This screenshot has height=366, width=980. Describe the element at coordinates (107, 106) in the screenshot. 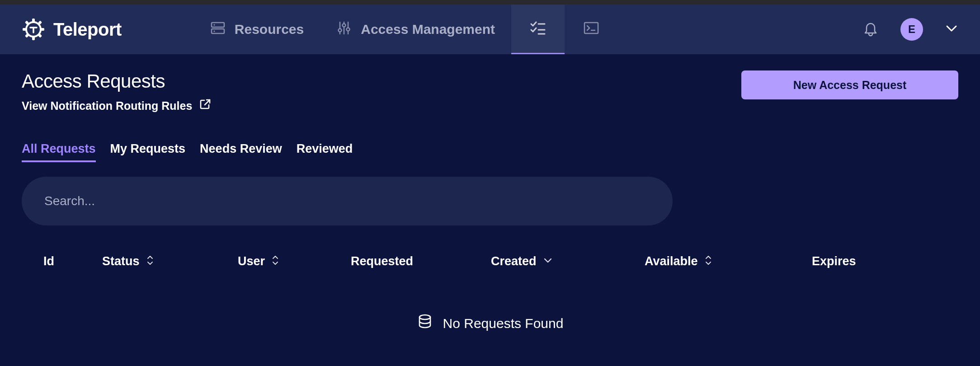

I see `routing-rules-link-label: View Notification Routing Rules` at that location.